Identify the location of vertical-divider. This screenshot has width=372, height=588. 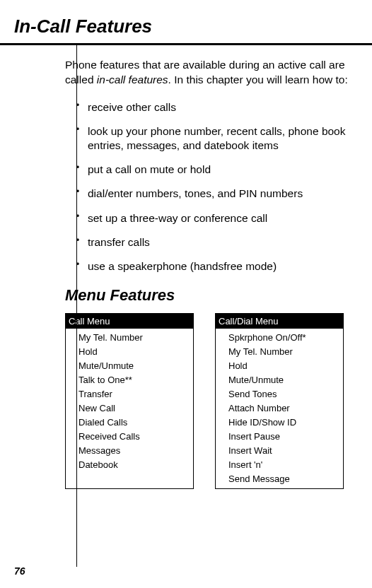
(76, 306).